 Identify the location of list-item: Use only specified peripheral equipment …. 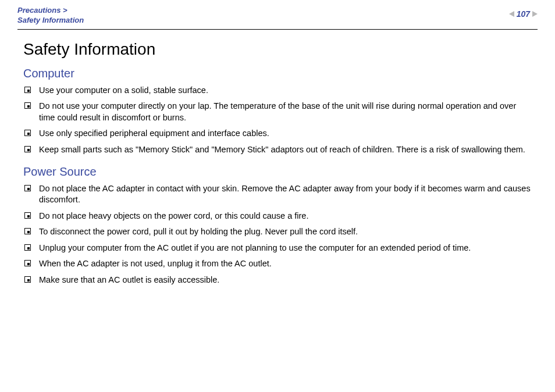
(278, 134).